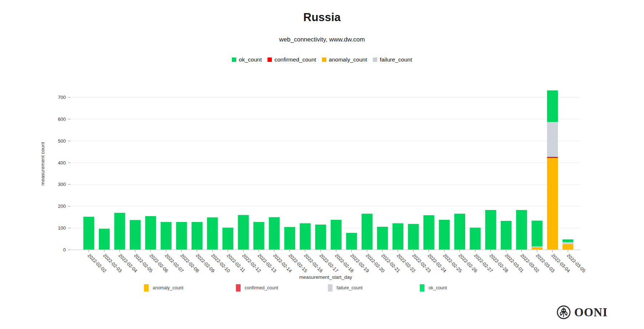  I want to click on legend-bottom-item: failure_count, so click(345, 288).